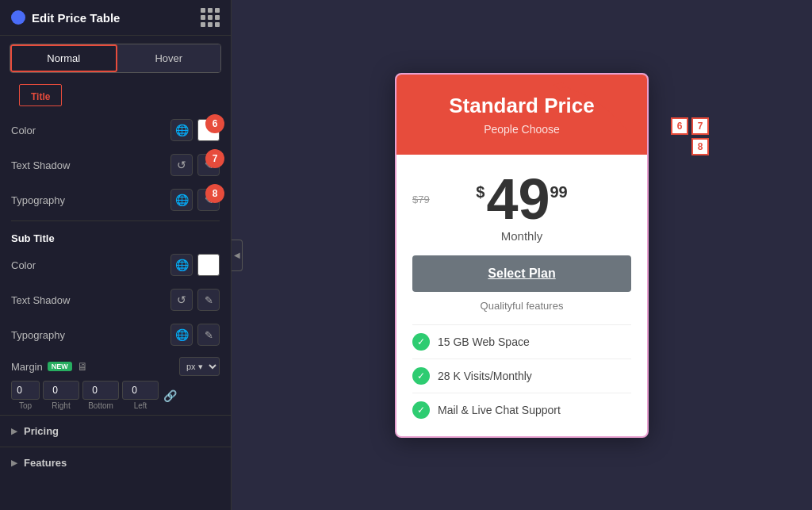 This screenshot has height=510, width=812. I want to click on subtitle-typo-globe: 🌐, so click(182, 335).